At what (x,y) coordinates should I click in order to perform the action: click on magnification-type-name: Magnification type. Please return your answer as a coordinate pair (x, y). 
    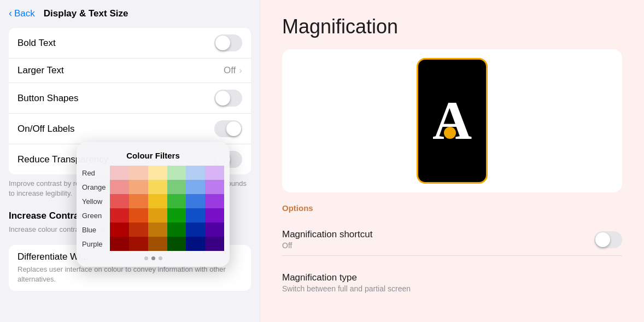
    Looking at the image, I should click on (347, 278).